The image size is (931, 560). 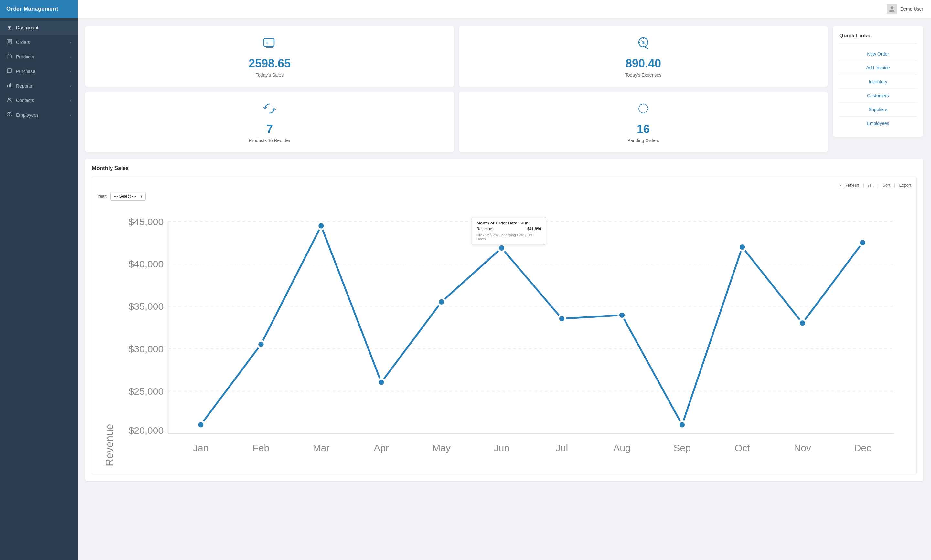 I want to click on data-point-jul, so click(x=562, y=318).